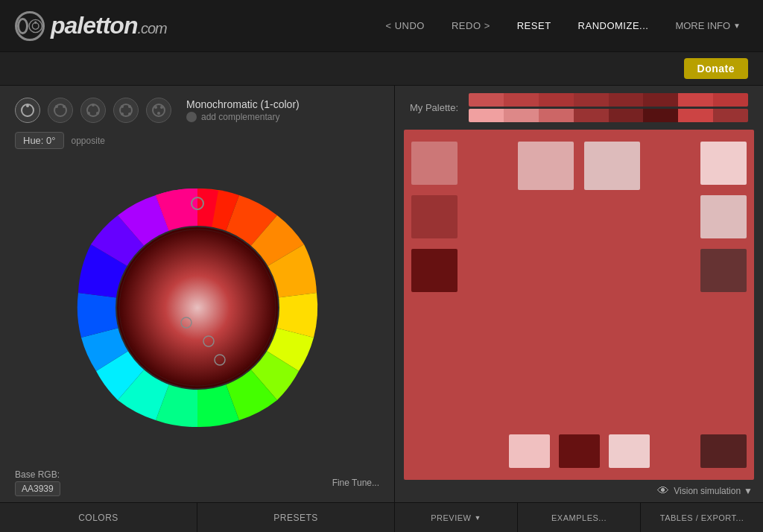 Image resolution: width=763 pixels, height=532 pixels. I want to click on right-swatches, so click(724, 305).